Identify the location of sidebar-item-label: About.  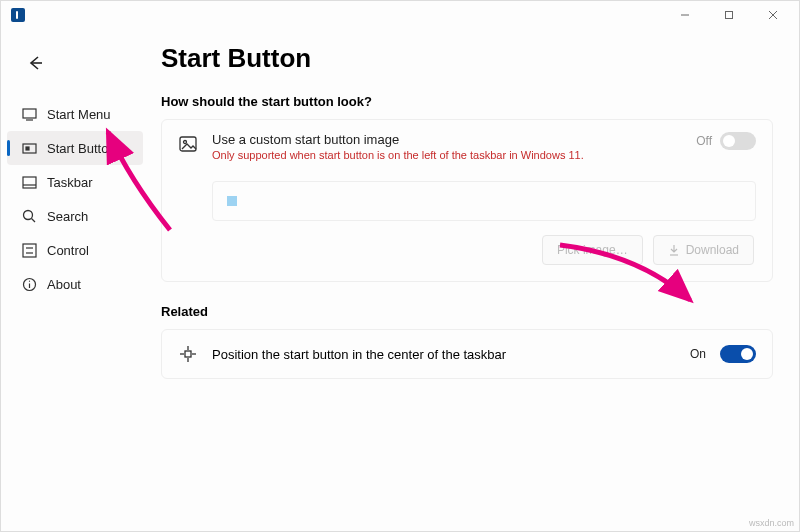
(64, 284).